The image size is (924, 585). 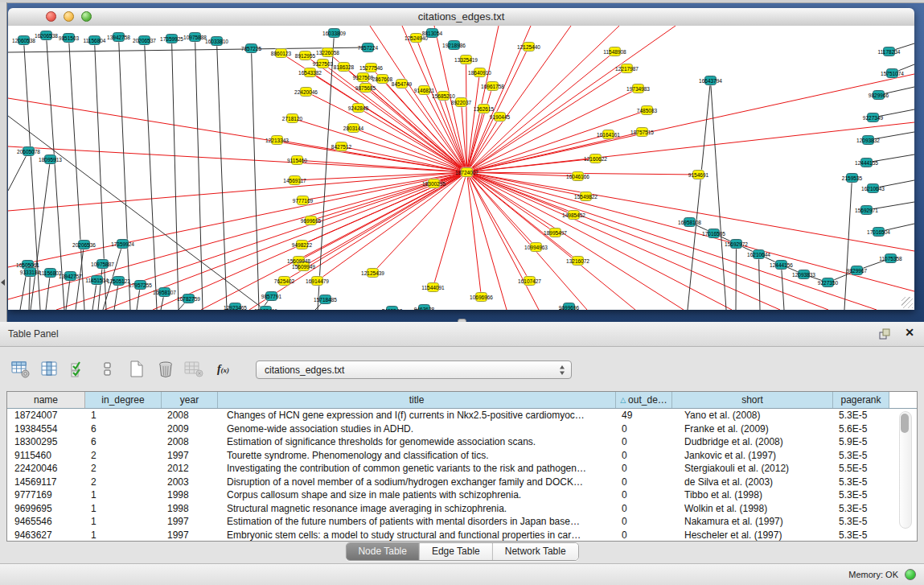 What do you see at coordinates (21, 370) in the screenshot?
I see `table-mode-icon` at bounding box center [21, 370].